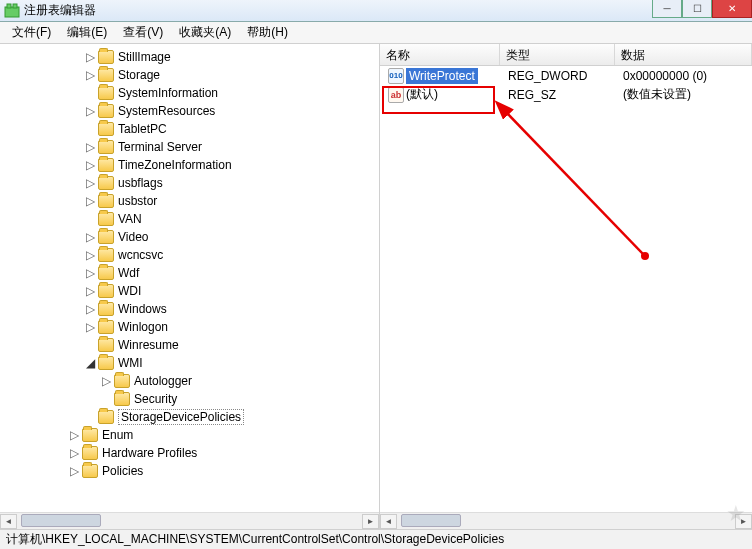 Image resolution: width=752 pixels, height=549 pixels. Describe the element at coordinates (562, 95) in the screenshot. I see `value-type: REG_SZ` at that location.